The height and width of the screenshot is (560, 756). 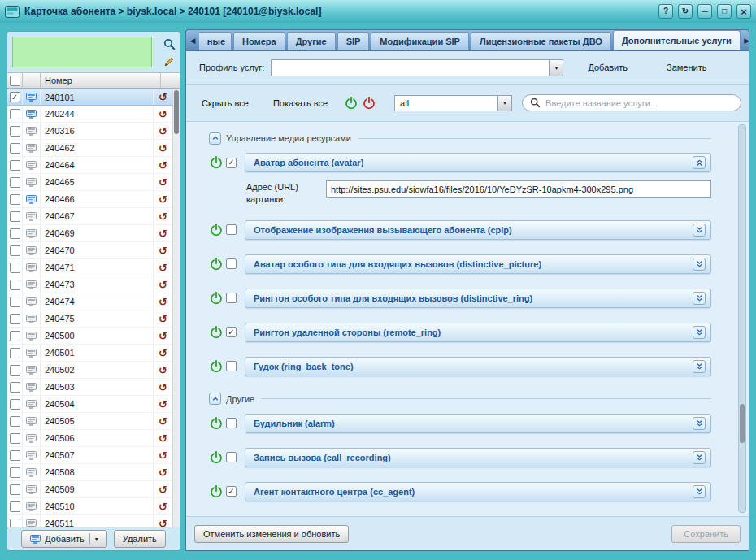 What do you see at coordinates (519, 189) in the screenshot?
I see `url-input` at bounding box center [519, 189].